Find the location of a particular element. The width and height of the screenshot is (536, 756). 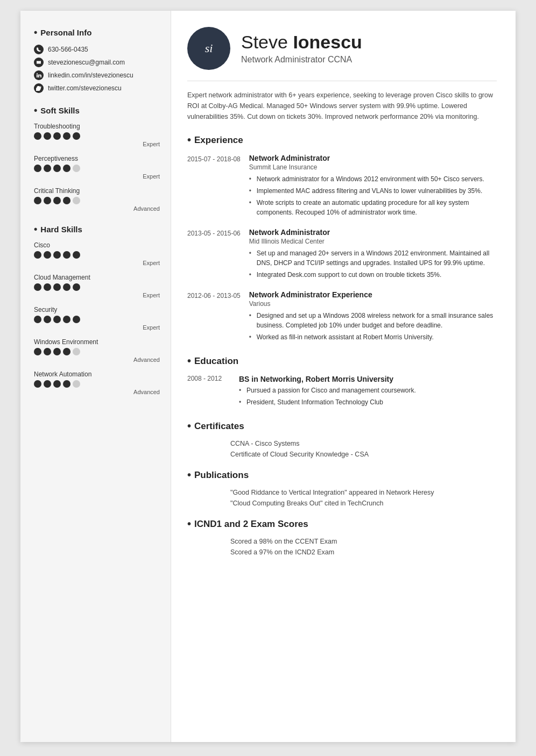

pub-item-2: "Cloud Computing Breaks Out" cited in Te… is located at coordinates (342, 503).